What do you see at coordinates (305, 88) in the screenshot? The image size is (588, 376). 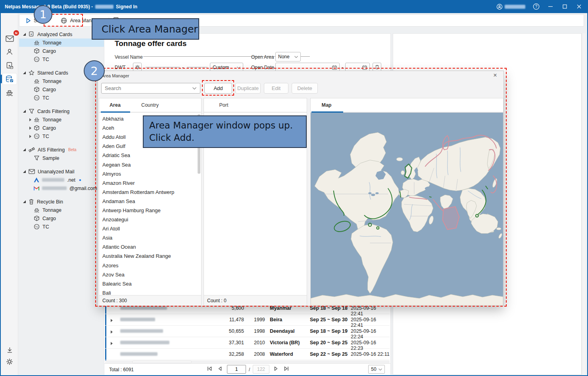 I see `delete-button: Delete` at bounding box center [305, 88].